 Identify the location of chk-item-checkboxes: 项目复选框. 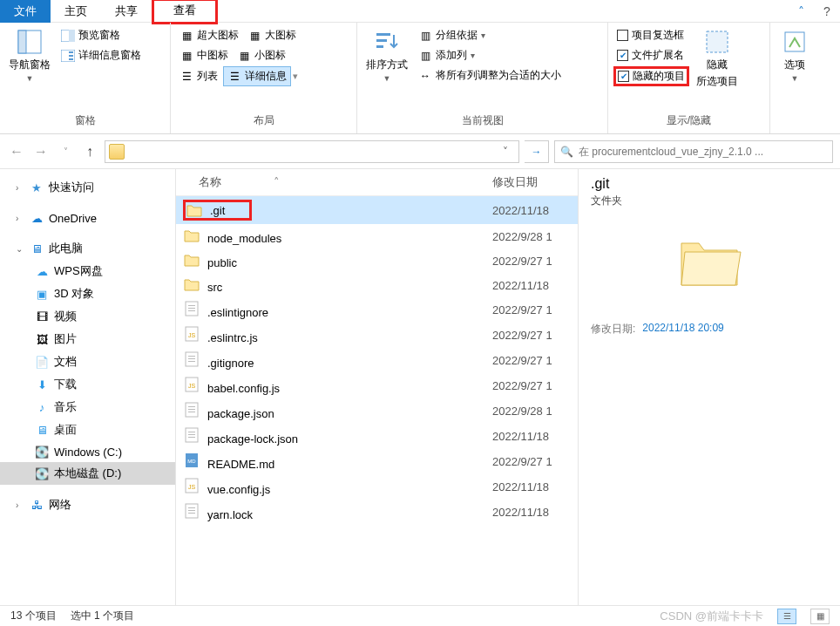
(652, 35).